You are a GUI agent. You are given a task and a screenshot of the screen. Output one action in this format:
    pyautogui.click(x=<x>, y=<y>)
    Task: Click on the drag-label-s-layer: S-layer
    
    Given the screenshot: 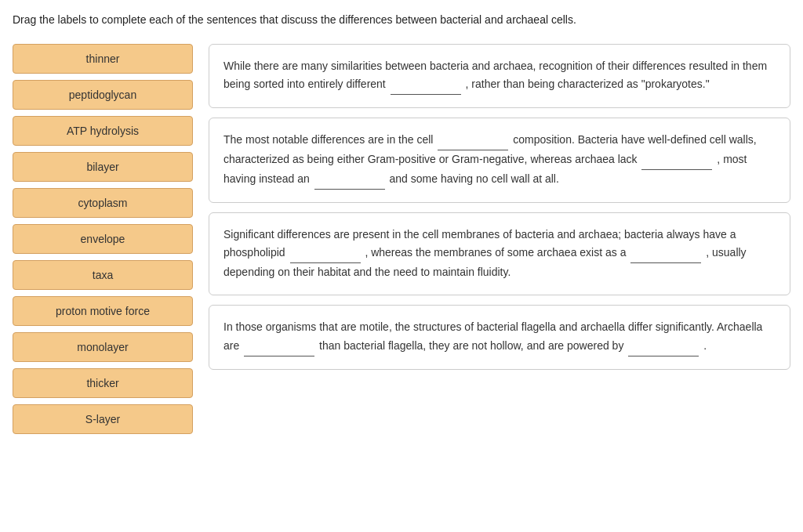 What is the action you would take?
    pyautogui.click(x=103, y=419)
    